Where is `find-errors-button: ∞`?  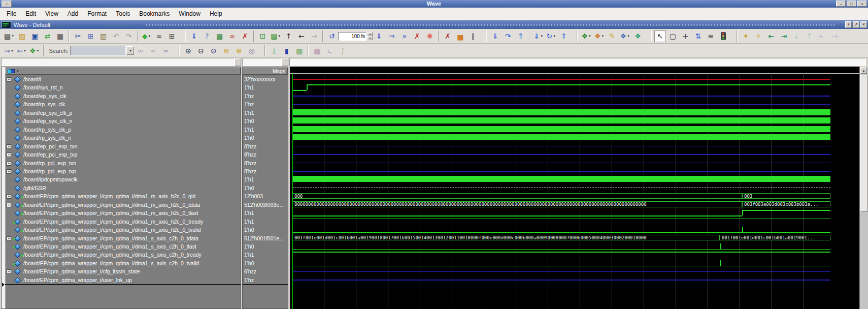
find-errors-button: ∞ is located at coordinates (232, 37).